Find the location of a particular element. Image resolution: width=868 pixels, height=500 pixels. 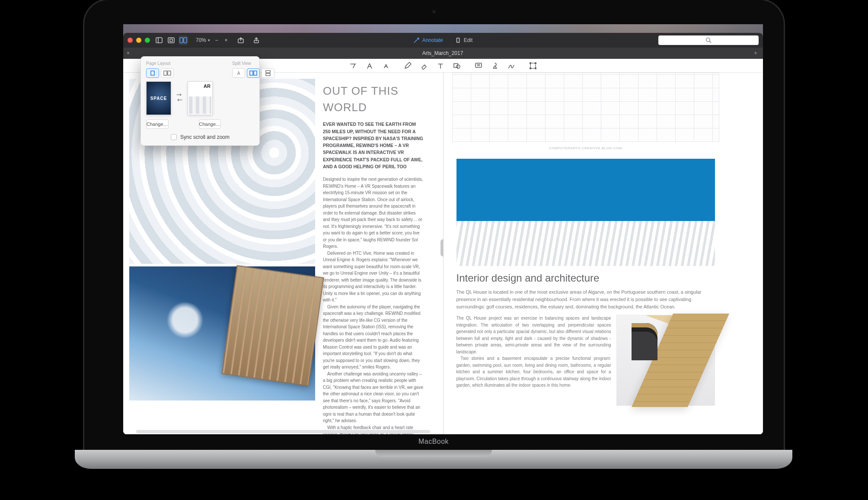

elevation-caption: COMPUTERARTS.CREATIVE.BLOG.COM is located at coordinates (586, 150).